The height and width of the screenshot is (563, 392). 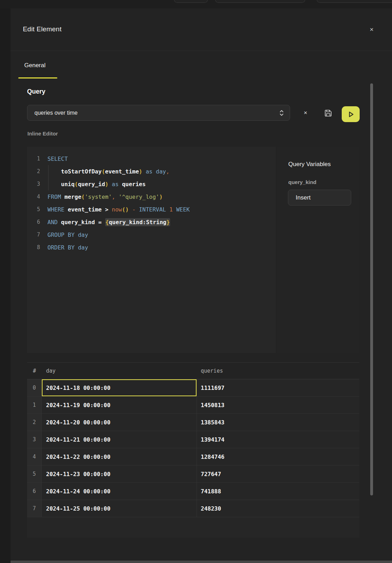 I want to click on code-line: 2 toStartOfDay(event_time) as day,, so click(x=152, y=171).